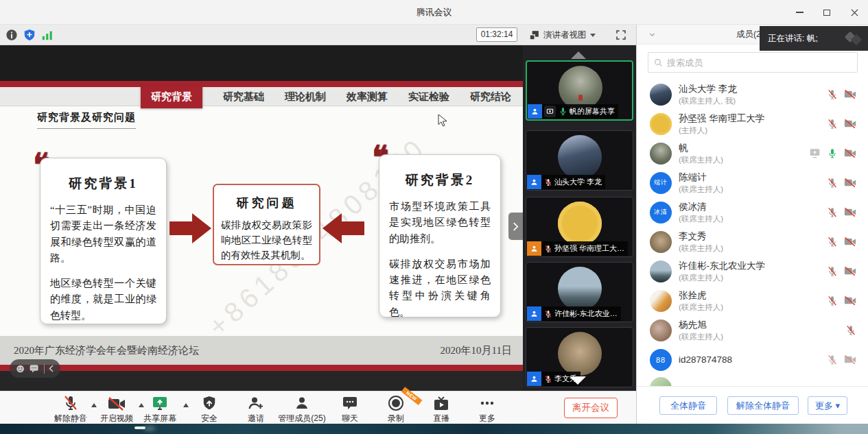 The image size is (868, 434). Describe the element at coordinates (434, 429) in the screenshot. I see `desktop-wallpaper-strip` at that location.